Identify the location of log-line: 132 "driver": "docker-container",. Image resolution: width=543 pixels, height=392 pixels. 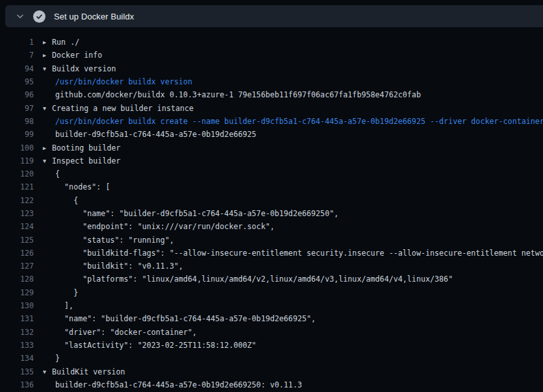
(272, 332).